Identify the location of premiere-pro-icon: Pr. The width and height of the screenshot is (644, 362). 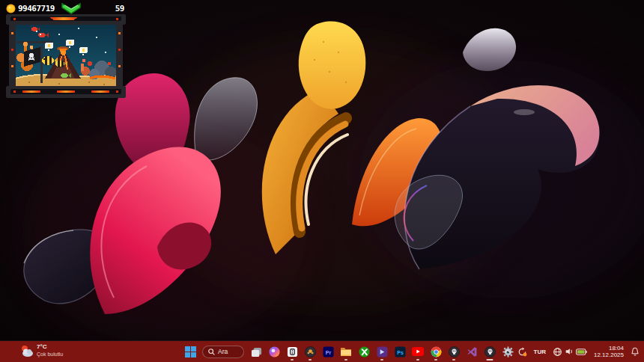
(328, 352).